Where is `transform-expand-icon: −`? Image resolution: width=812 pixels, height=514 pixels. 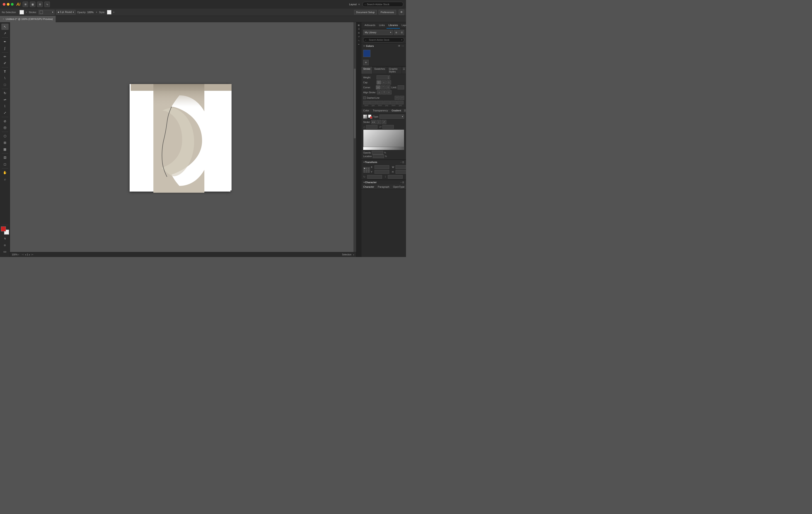 transform-expand-icon: − is located at coordinates (401, 162).